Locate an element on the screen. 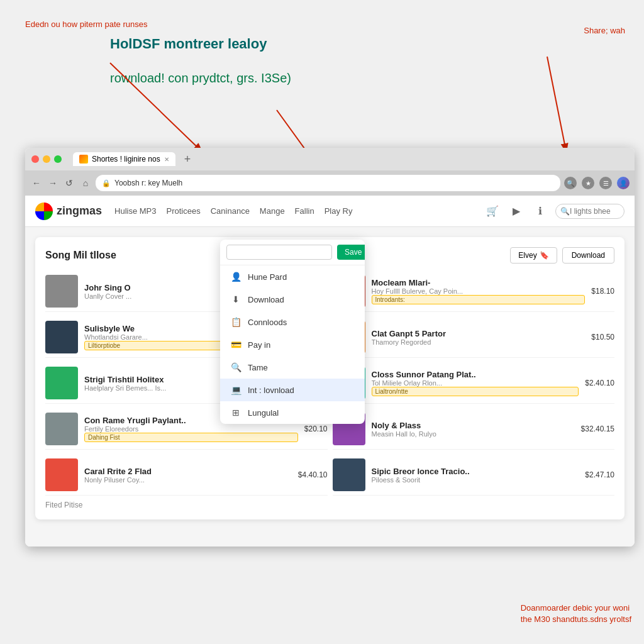  song-sub: Fertily Eloreedors is located at coordinates (191, 429).